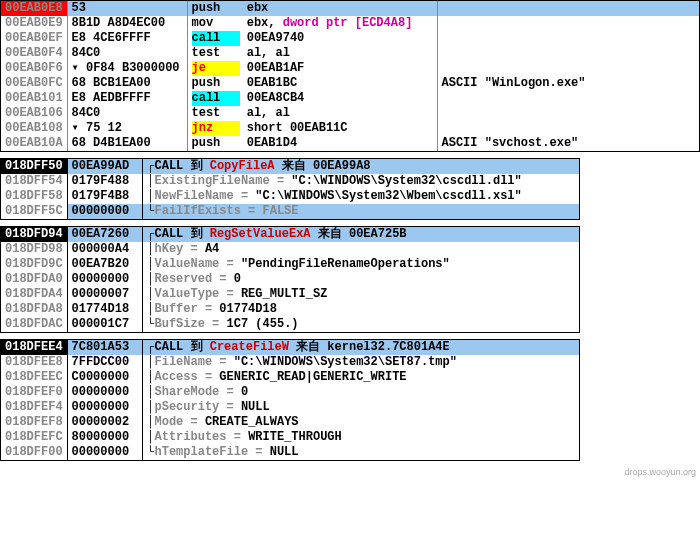  Describe the element at coordinates (360, 196) in the screenshot. I see `stack-desc: │NewFileName = "C:\WINDOWS\System32\Wbem…` at that location.